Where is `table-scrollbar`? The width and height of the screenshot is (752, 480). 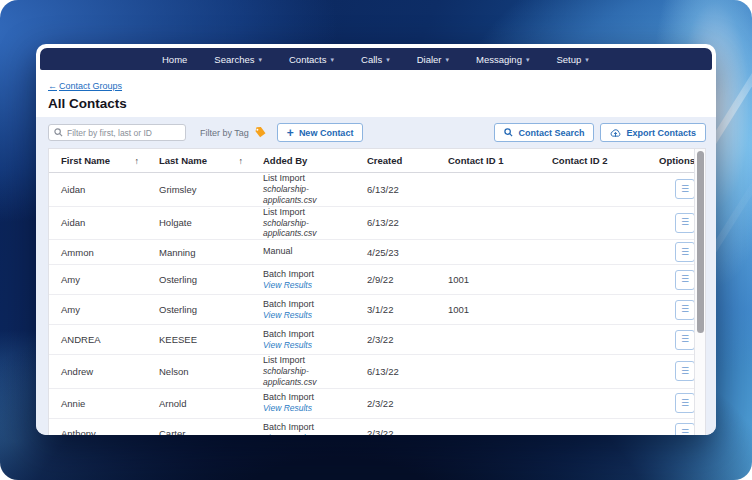 table-scrollbar is located at coordinates (700, 292).